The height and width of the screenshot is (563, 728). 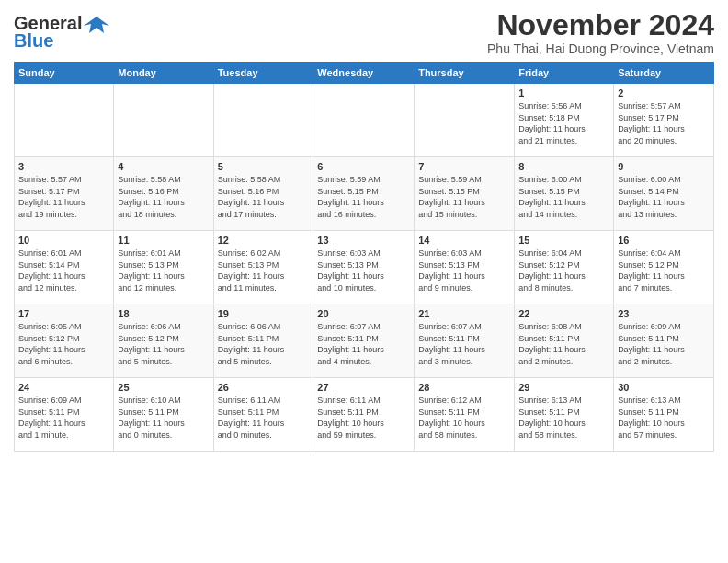 I want to click on day-info: Sunrise: 6:02 AM Sunset: 5:13 PM Dayligh…, so click(x=264, y=270).